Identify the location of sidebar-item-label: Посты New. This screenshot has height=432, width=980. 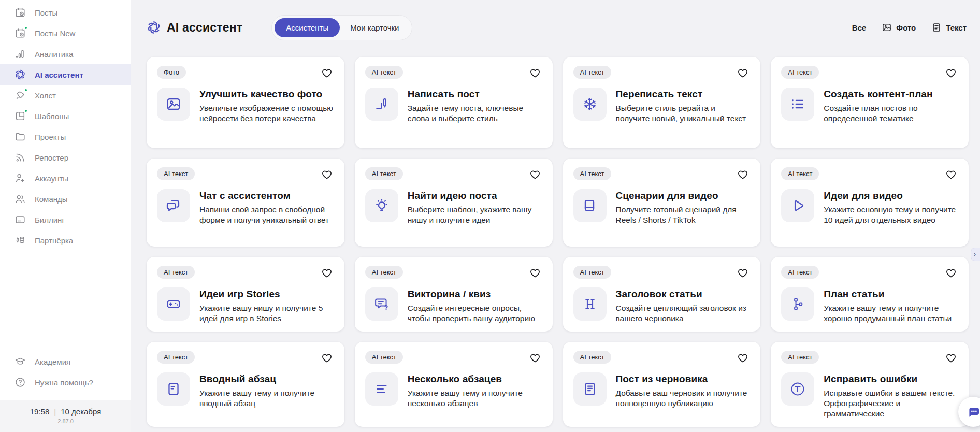
(55, 33).